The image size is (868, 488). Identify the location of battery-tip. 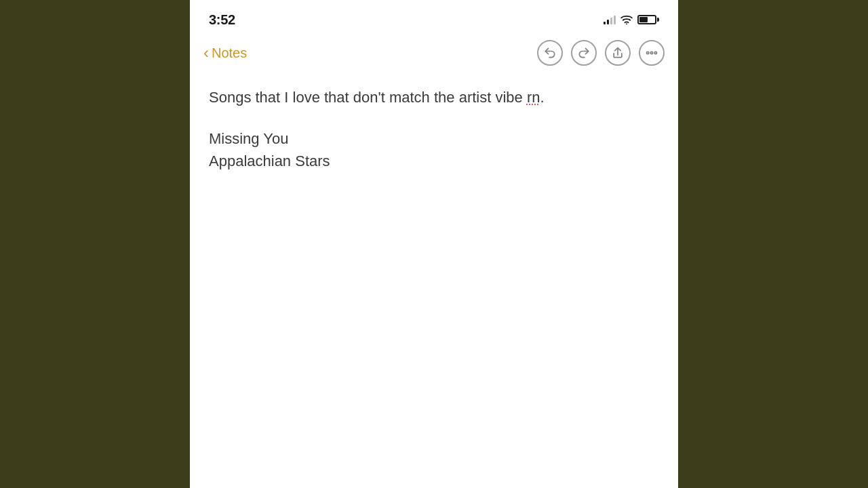
(658, 20).